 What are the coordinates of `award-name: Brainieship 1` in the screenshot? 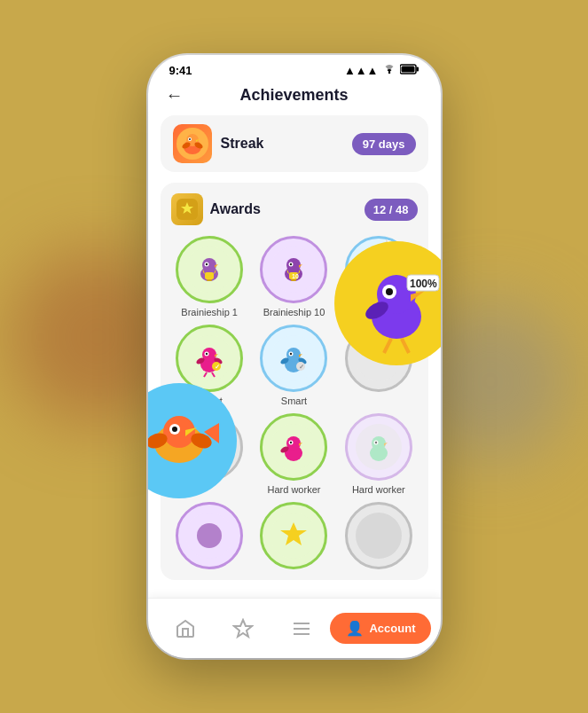 It's located at (209, 312).